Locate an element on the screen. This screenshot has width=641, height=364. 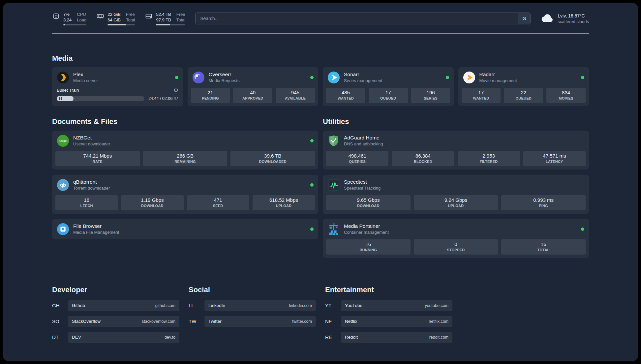
playback-progress-bar is located at coordinates (101, 99).